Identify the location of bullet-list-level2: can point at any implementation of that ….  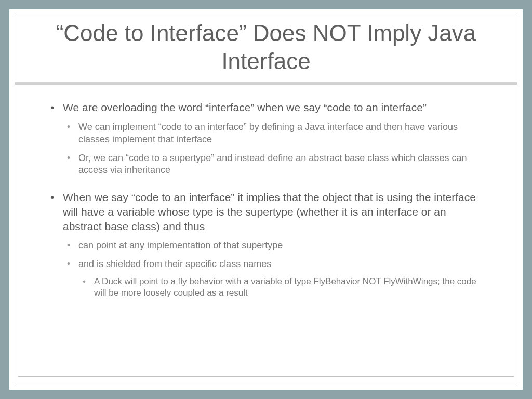
(274, 269).